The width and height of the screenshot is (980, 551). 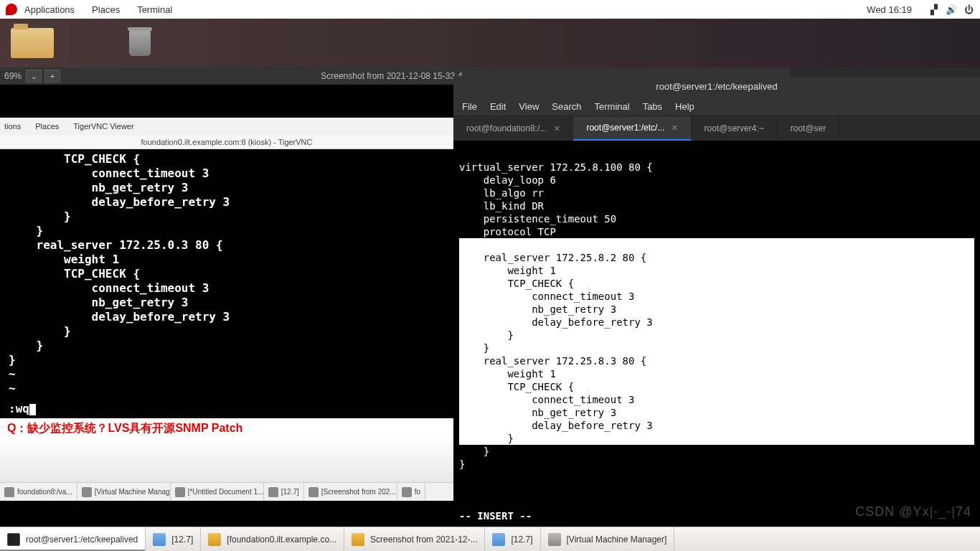 What do you see at coordinates (632, 128) in the screenshot?
I see `tab-server1: root@server1:/etc/...×` at bounding box center [632, 128].